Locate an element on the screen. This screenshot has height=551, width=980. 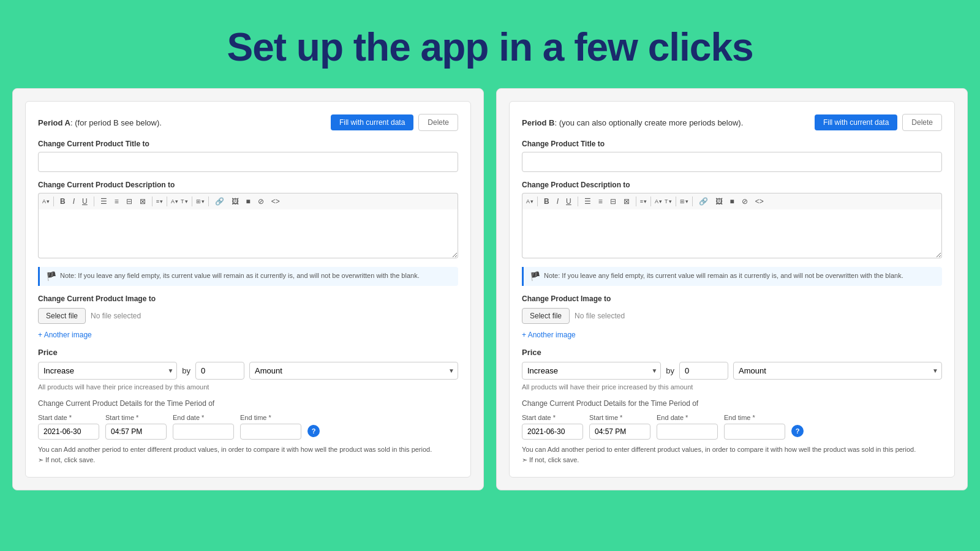
start-time-label-a: Start time * is located at coordinates (136, 418).